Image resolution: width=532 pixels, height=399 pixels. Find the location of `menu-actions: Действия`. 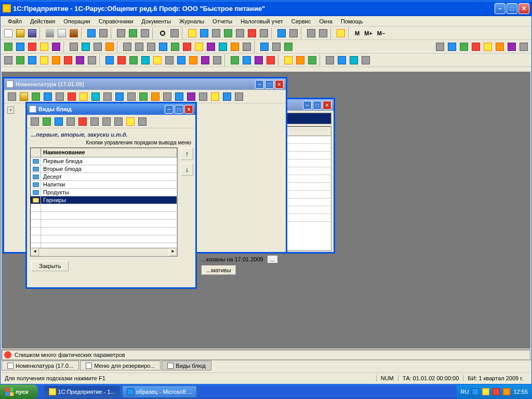

menu-actions: Действия is located at coordinates (43, 21).